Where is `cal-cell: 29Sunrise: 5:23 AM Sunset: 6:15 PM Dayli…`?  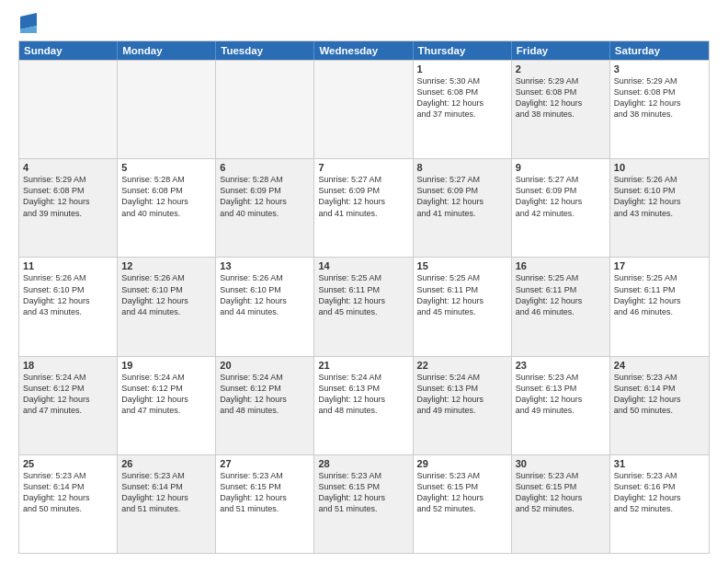 cal-cell: 29Sunrise: 5:23 AM Sunset: 6:15 PM Dayli… is located at coordinates (463, 504).